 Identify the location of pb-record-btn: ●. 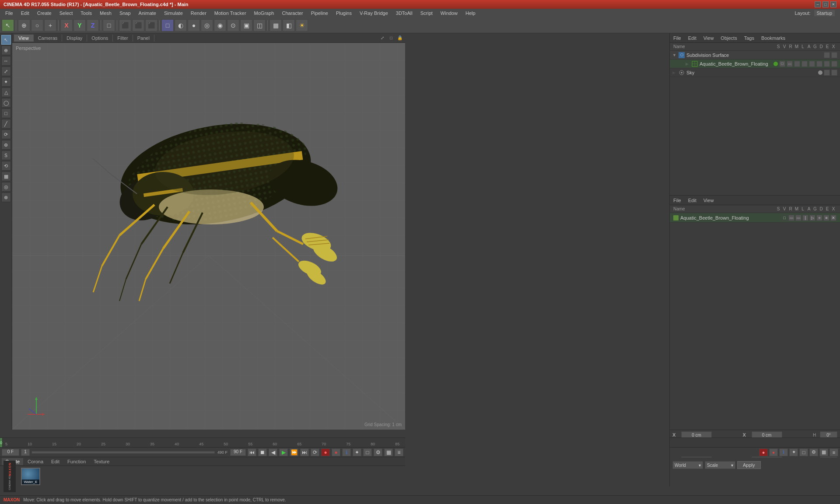
(763, 452).